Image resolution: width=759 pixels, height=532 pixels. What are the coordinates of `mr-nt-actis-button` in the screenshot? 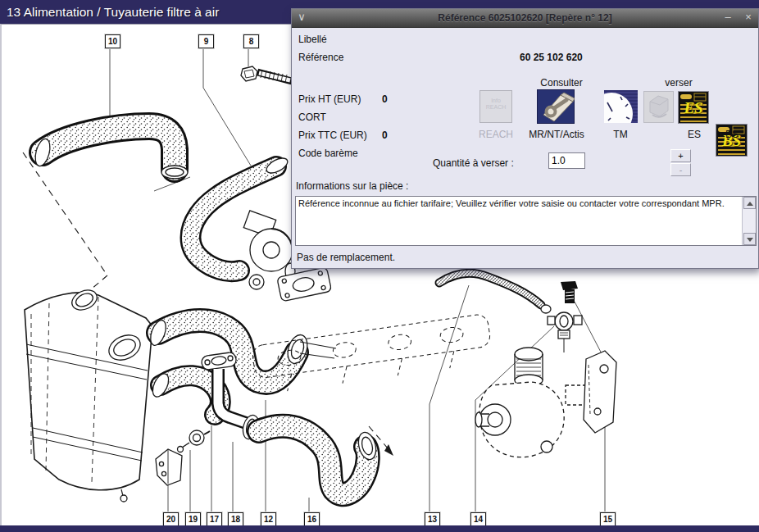 It's located at (556, 107).